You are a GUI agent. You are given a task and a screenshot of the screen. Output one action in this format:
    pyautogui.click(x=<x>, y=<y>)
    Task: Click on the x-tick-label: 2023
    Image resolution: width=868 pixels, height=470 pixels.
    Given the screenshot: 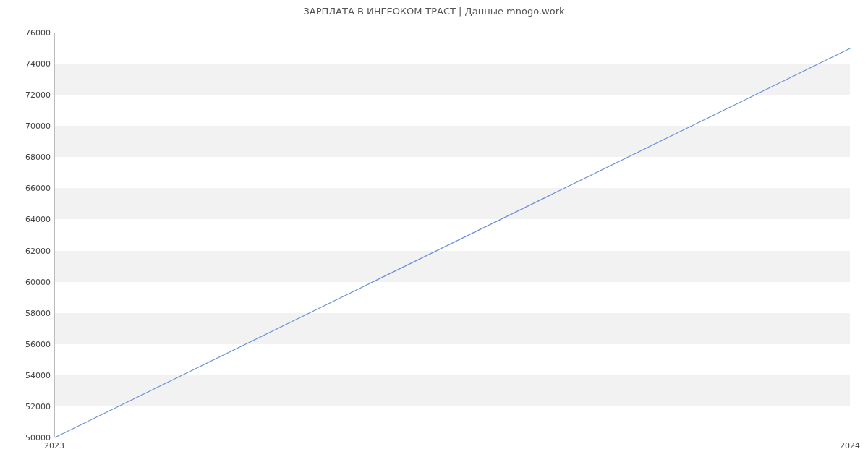 What is the action you would take?
    pyautogui.click(x=54, y=445)
    